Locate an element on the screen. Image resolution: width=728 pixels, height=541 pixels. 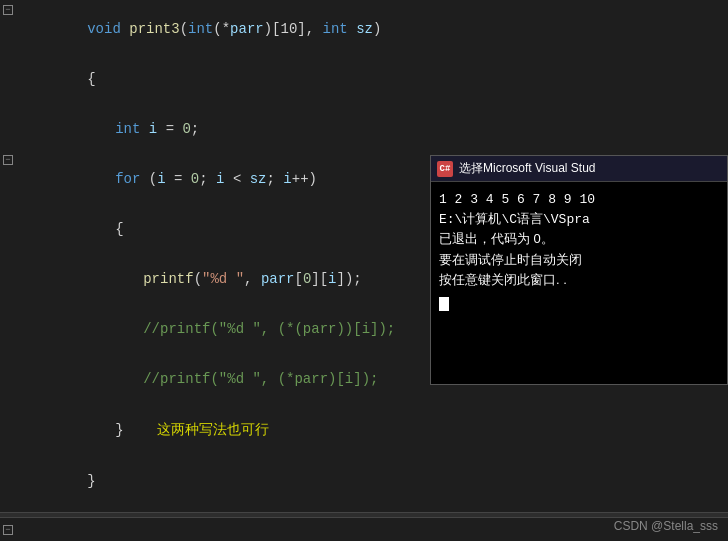
terminal-cursor is located at coordinates (444, 304).